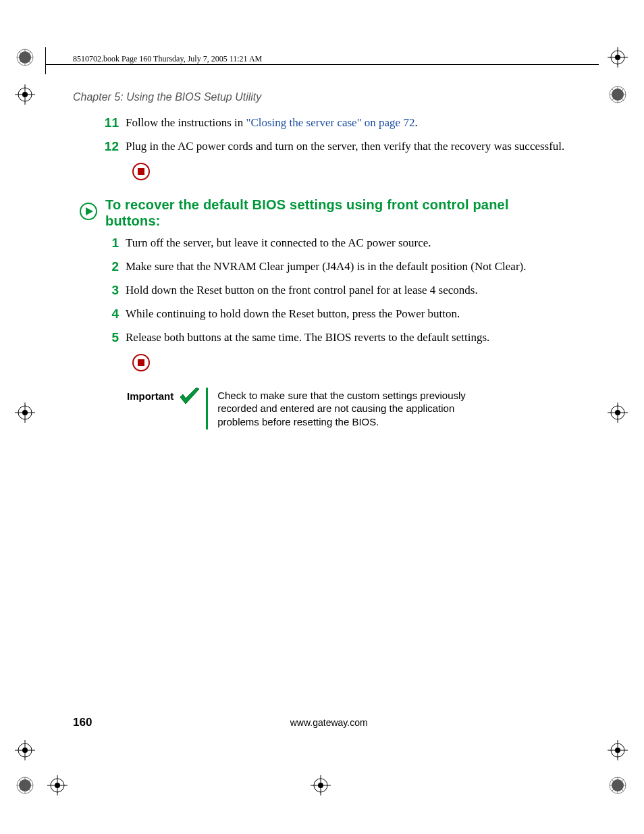  What do you see at coordinates (333, 338) in the screenshot?
I see `list-item: 5Release both buttons at the same time. …` at bounding box center [333, 338].